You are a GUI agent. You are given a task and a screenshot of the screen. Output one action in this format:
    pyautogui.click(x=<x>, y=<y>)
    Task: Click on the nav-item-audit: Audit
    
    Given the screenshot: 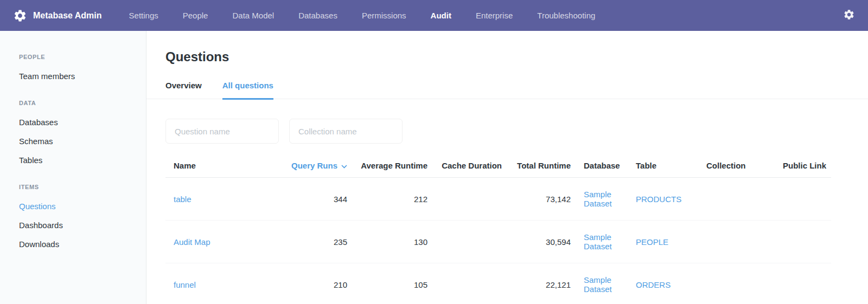 What is the action you would take?
    pyautogui.click(x=441, y=15)
    